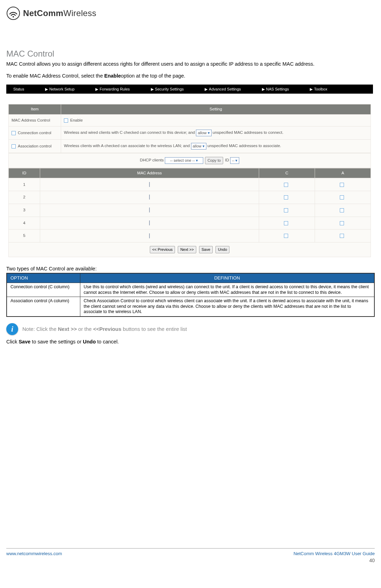 The width and height of the screenshot is (381, 588). Describe the element at coordinates (191, 342) in the screenshot. I see `save-instruction: Click Save to save the settings or Undo …` at that location.